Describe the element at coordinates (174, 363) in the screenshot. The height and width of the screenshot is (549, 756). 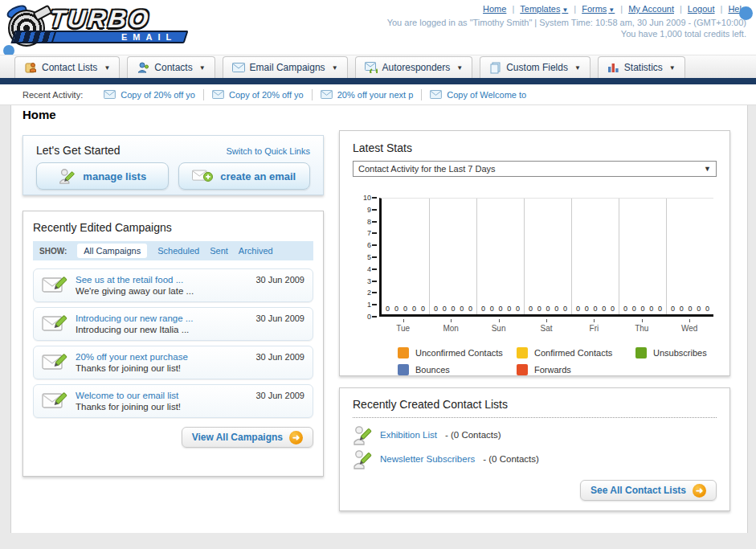
I see `campaign-card: 20% off your next purchaseThanks for joi…` at that location.